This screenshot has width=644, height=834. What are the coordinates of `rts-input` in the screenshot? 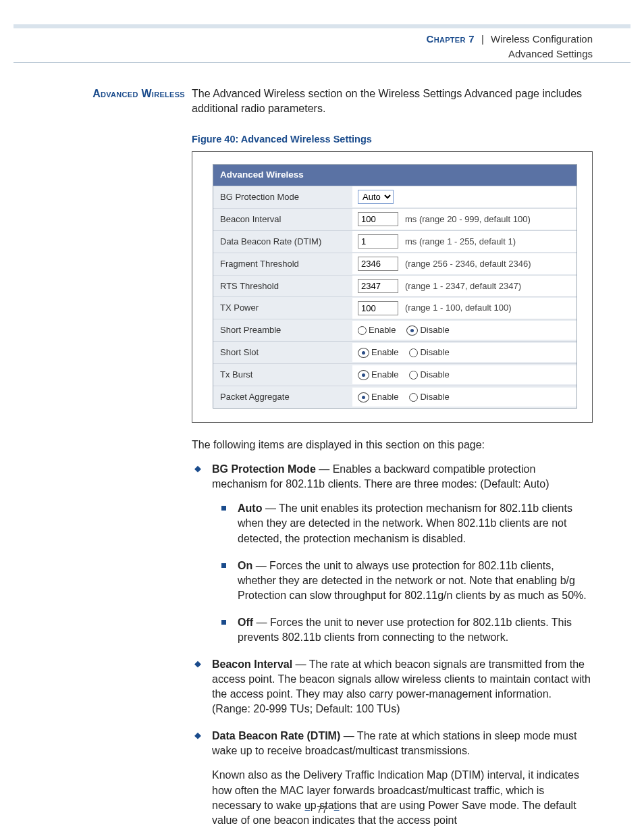 It's located at (378, 286).